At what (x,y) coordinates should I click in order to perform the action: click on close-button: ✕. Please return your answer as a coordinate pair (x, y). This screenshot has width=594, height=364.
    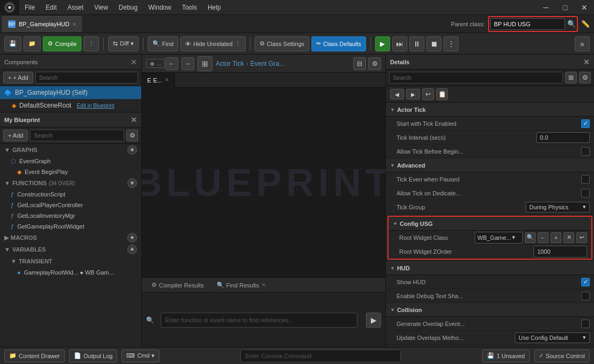
    Looking at the image, I should click on (584, 7).